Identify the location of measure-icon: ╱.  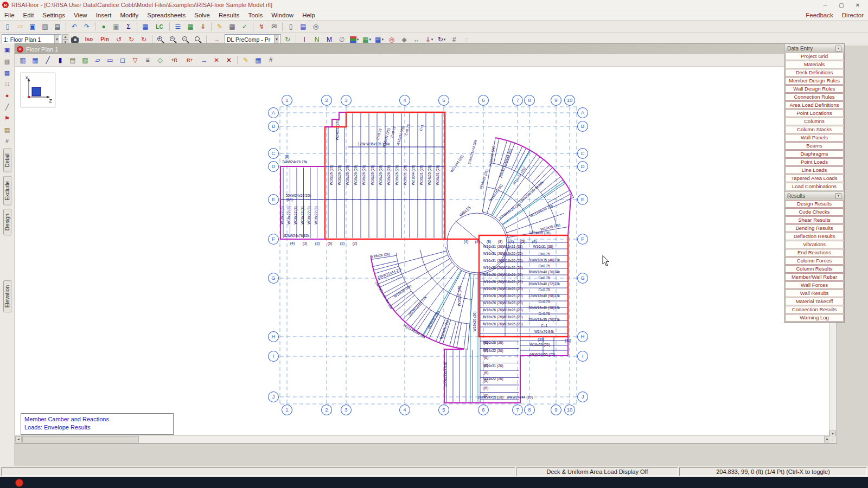
(7, 107).